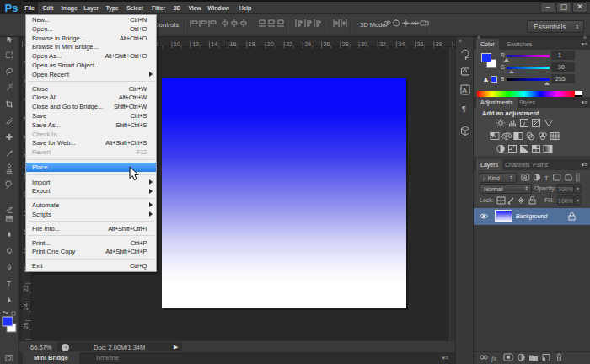 The height and width of the screenshot is (364, 590). I want to click on svg-text: 32, so click(383, 44).